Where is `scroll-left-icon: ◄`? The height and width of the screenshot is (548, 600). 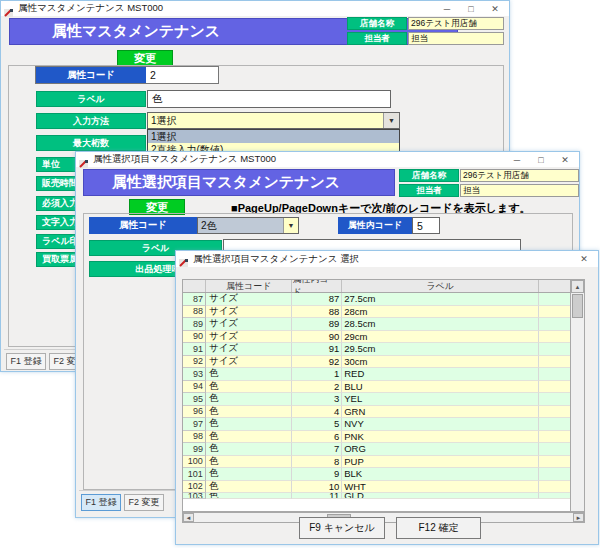 scroll-left-icon: ◄ is located at coordinates (188, 518).